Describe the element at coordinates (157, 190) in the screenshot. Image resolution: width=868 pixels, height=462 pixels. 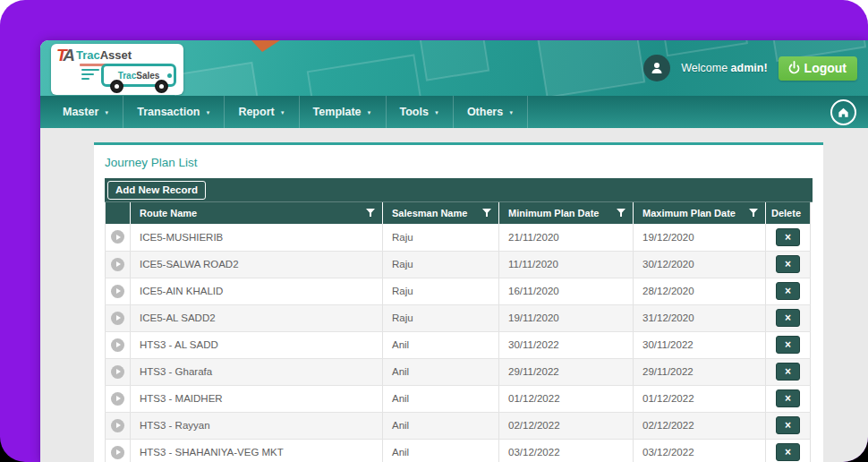
I see `add-new-record-button: Add New Record` at that location.